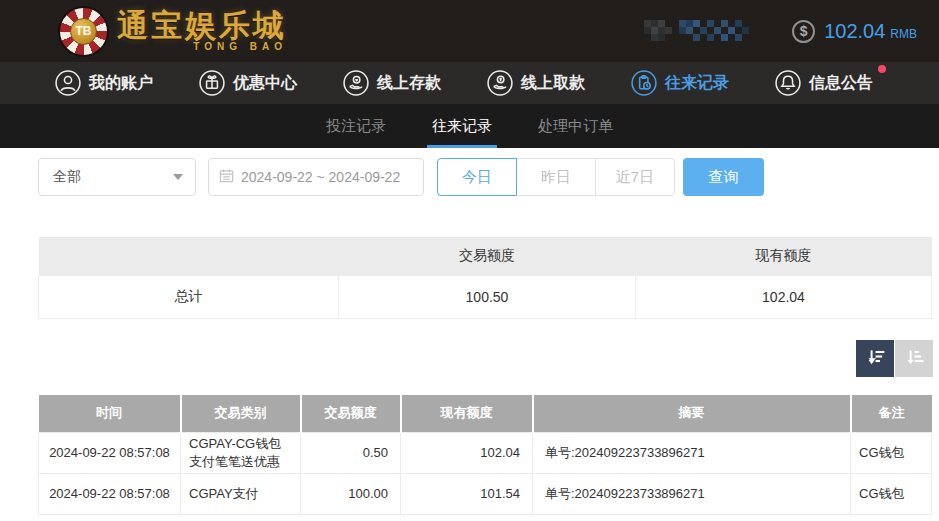 Image resolution: width=939 pixels, height=521 pixels. I want to click on summary-header-empty, so click(189, 256).